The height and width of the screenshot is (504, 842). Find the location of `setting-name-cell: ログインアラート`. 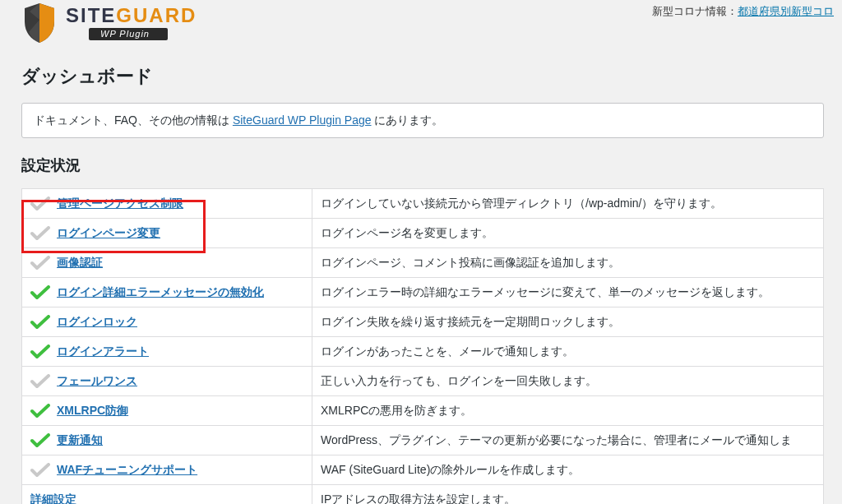

setting-name-cell: ログインアラート is located at coordinates (168, 352).